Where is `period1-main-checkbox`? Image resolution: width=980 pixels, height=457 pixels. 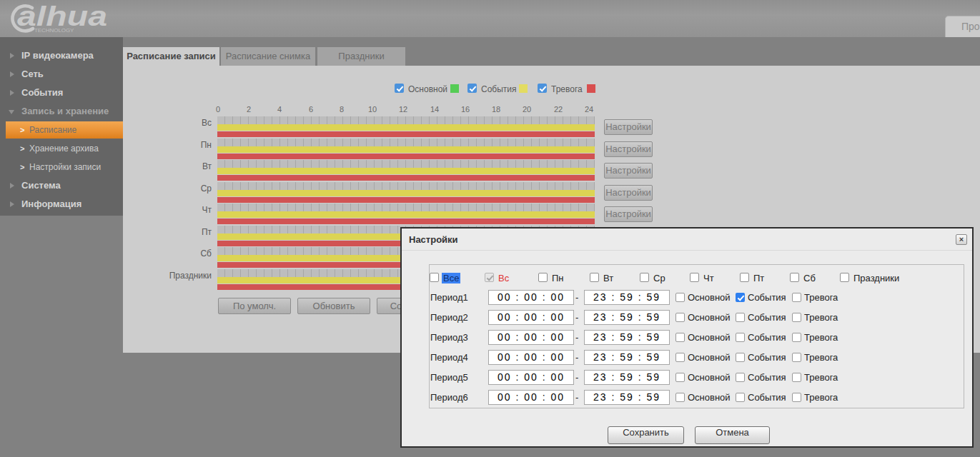
period1-main-checkbox is located at coordinates (680, 297).